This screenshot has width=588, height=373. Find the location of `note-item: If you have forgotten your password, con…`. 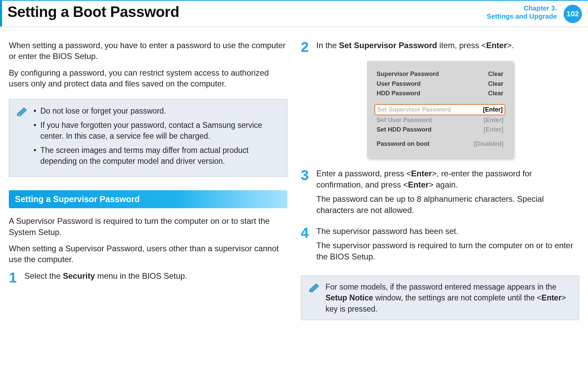

note-item: If you have forgotten your password, con… is located at coordinates (157, 131).